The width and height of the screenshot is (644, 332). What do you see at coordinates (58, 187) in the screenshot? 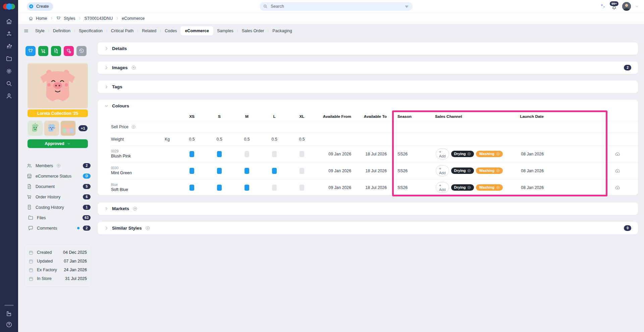
I see `nav-item-document: Document 5` at bounding box center [58, 187].